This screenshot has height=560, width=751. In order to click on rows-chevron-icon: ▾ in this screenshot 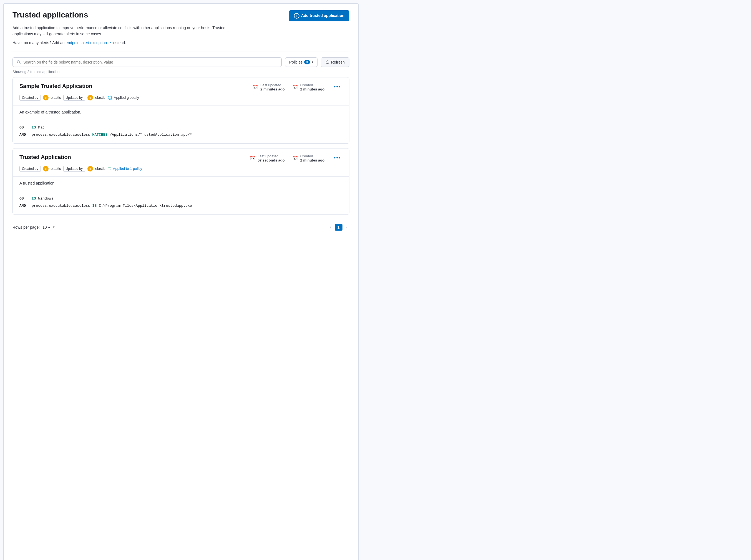, I will do `click(54, 227)`.